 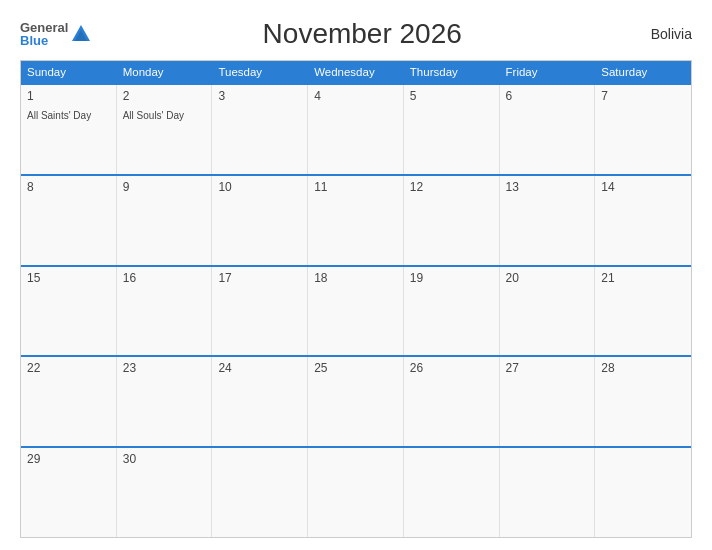 I want to click on page-title: November 2026, so click(x=362, y=34).